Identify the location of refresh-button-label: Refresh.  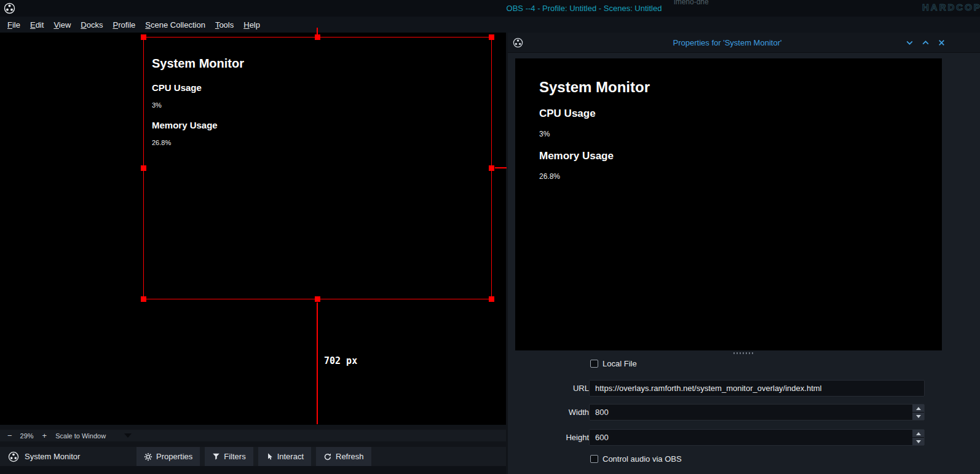
(350, 456).